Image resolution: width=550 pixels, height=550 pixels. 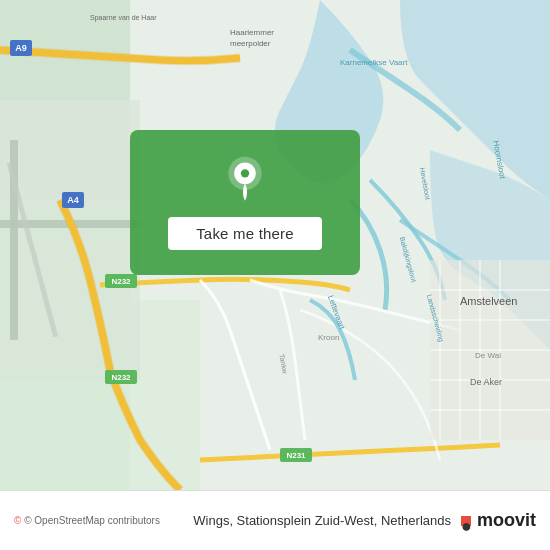 I want to click on copyright-text: © © OpenStreetMap contributors, so click(x=98, y=520).